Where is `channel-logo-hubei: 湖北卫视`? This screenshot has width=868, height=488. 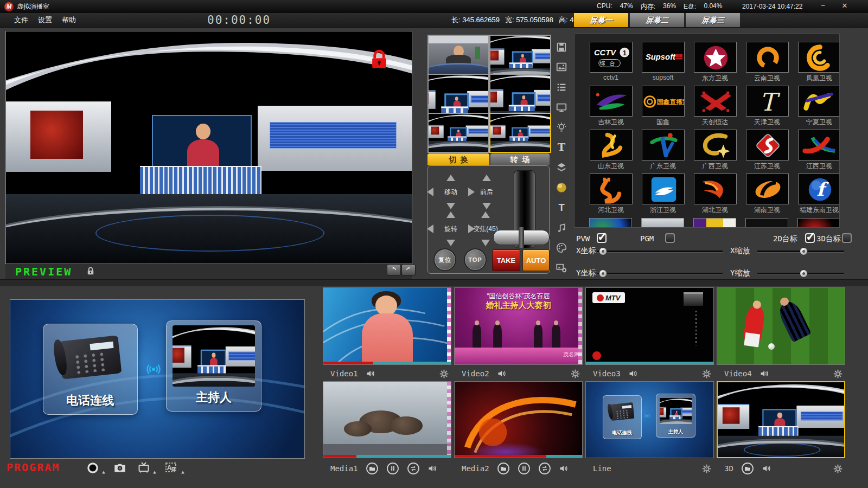 channel-logo-hubei: 湖北卫视 is located at coordinates (715, 194).